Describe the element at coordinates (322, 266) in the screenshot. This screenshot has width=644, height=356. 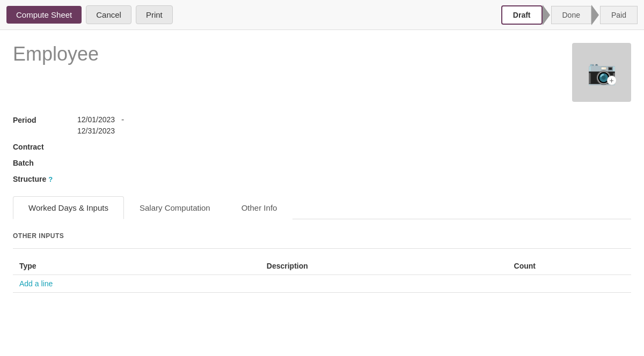
I see `other-inputs-table: Type Description Count` at that location.